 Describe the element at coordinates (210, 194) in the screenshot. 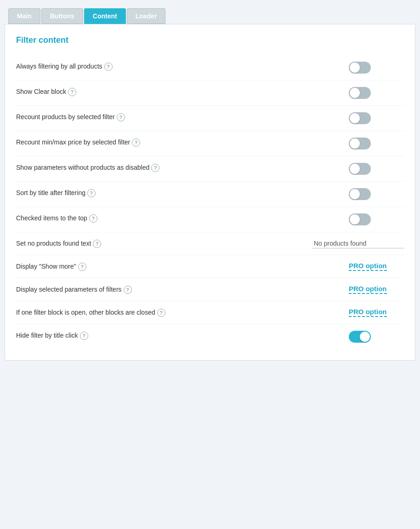

I see `setting-row-sort-by-title: Sort by title after filtering?` at that location.